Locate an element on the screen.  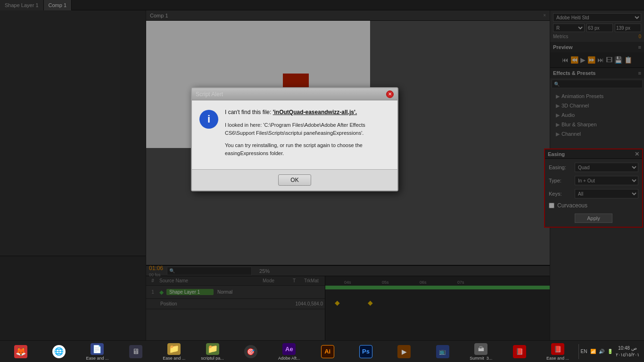
ae-ball-icon: 🎯 is located at coordinates (251, 352).